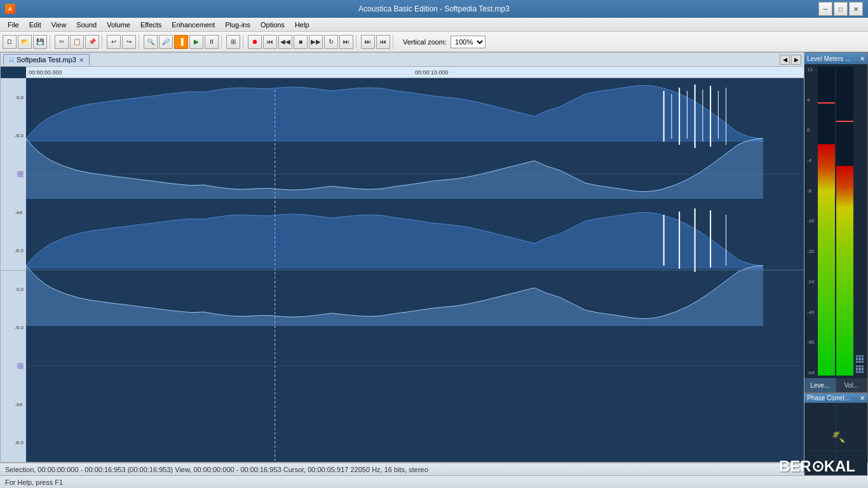 This screenshot has width=868, height=488. What do you see at coordinates (841, 9) in the screenshot?
I see `title-controls: ─ □ ✕` at bounding box center [841, 9].